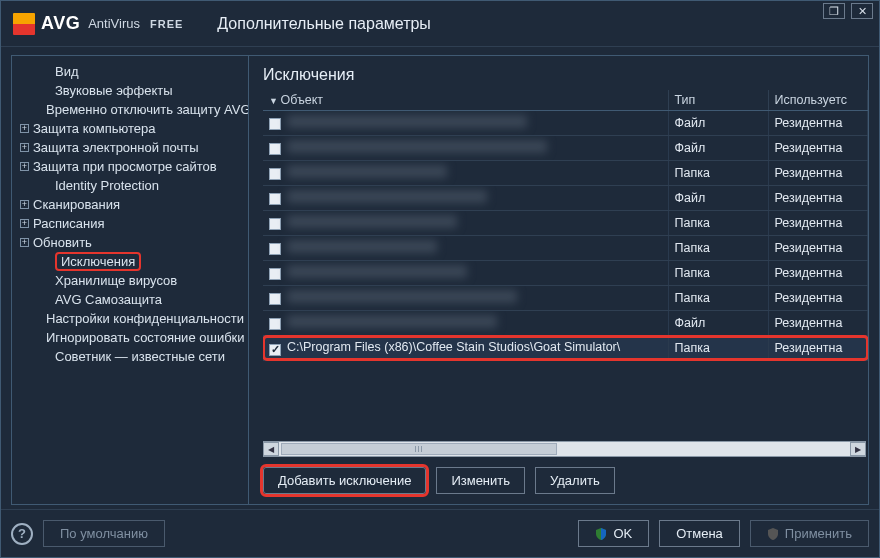 This screenshot has width=880, height=558. I want to click on tree-item-label: Identity Protection, so click(107, 186).